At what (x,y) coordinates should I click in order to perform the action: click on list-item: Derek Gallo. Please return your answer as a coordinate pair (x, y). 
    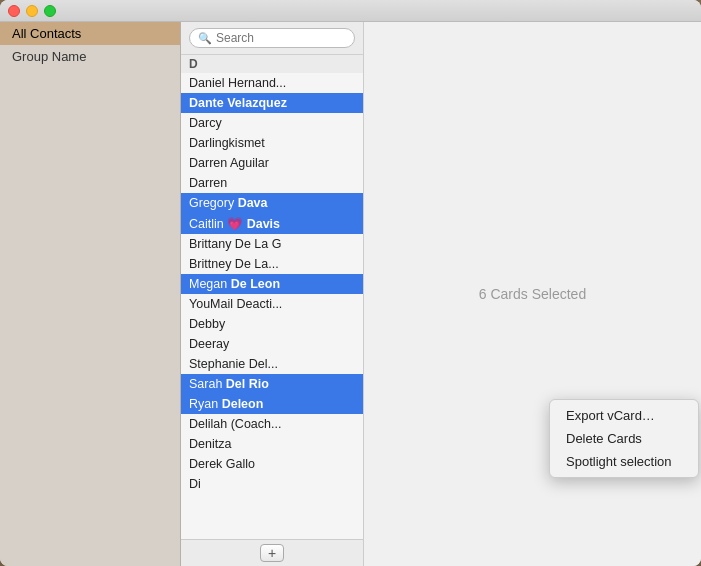
    Looking at the image, I should click on (272, 464).